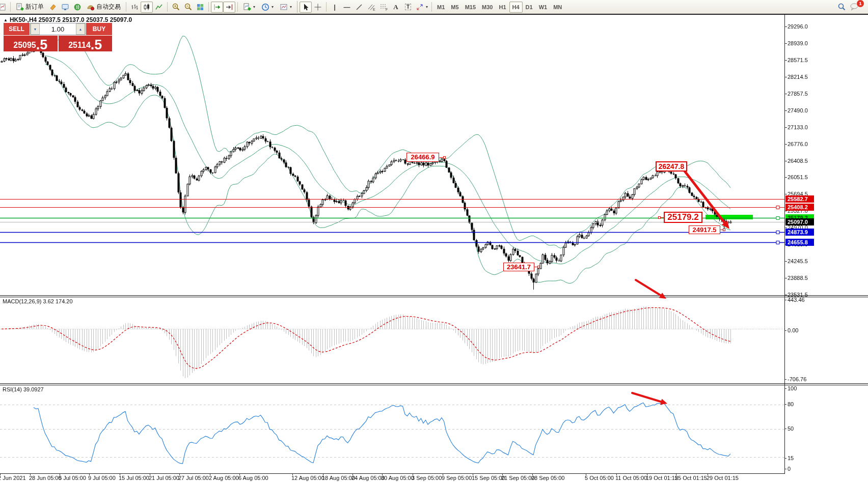  I want to click on arrows-dropdown: ▾, so click(422, 7).